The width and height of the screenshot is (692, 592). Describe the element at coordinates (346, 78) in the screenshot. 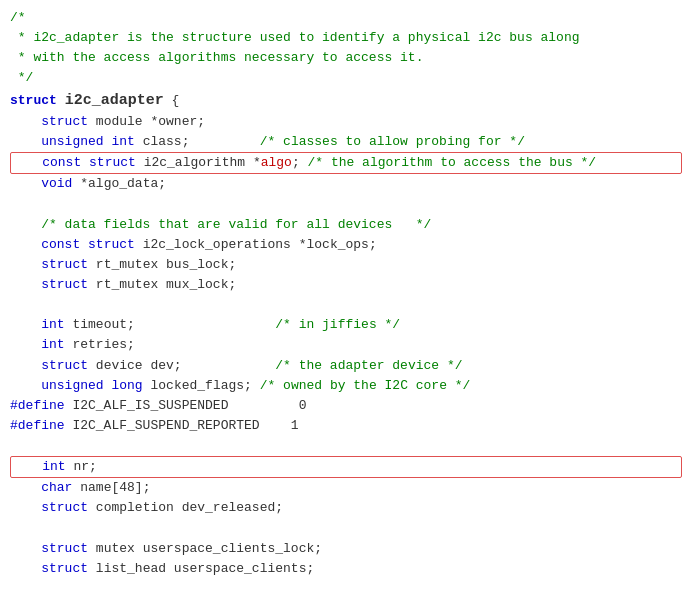

I see `line-4: */` at that location.